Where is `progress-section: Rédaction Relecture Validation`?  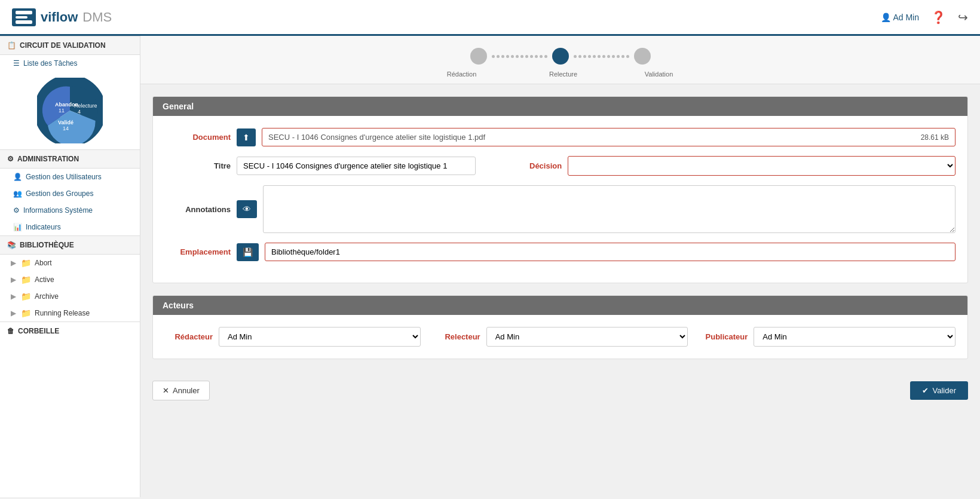
progress-section: Rédaction Relecture Validation is located at coordinates (561, 60).